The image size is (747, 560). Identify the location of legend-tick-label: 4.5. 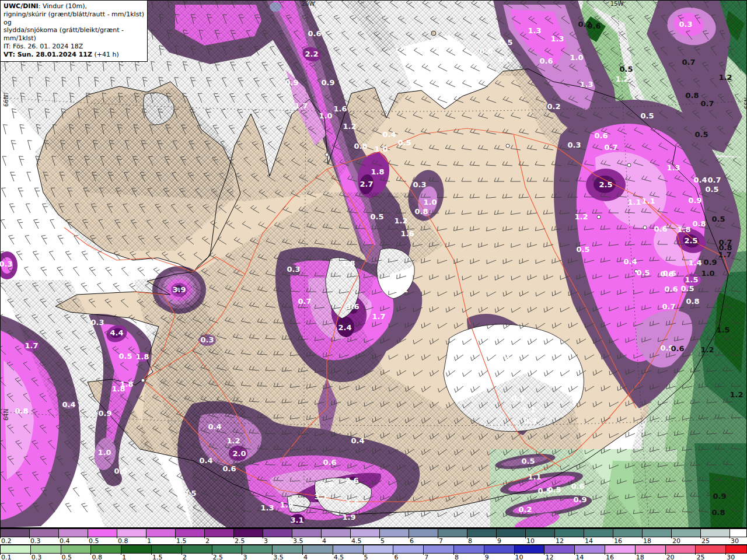
(339, 556).